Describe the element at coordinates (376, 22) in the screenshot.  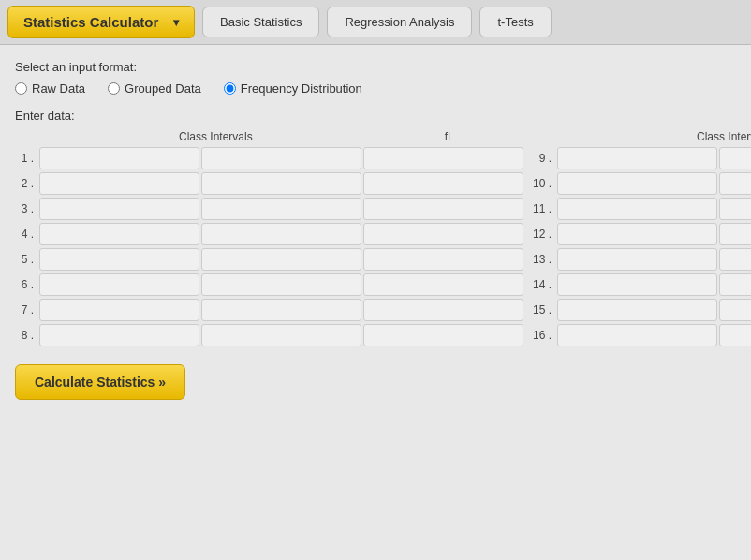
I see `top-bar: Statistics Calculator ▾ Basic Statistics…` at that location.